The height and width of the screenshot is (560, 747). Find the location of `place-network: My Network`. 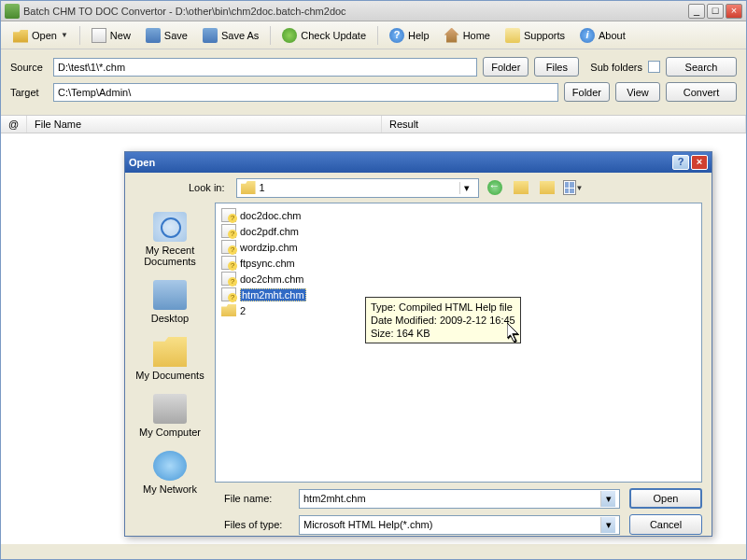

place-network: My Network is located at coordinates (170, 472).